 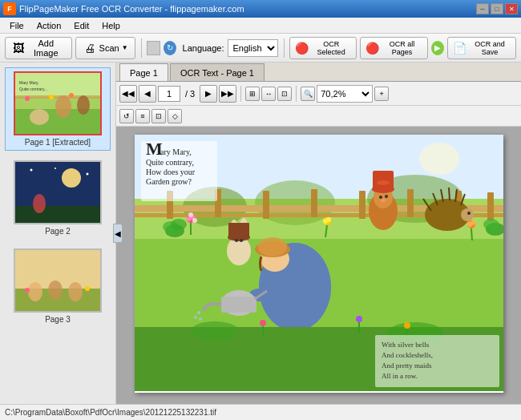 What do you see at coordinates (204, 48) in the screenshot?
I see `language-label: Language:` at bounding box center [204, 48].